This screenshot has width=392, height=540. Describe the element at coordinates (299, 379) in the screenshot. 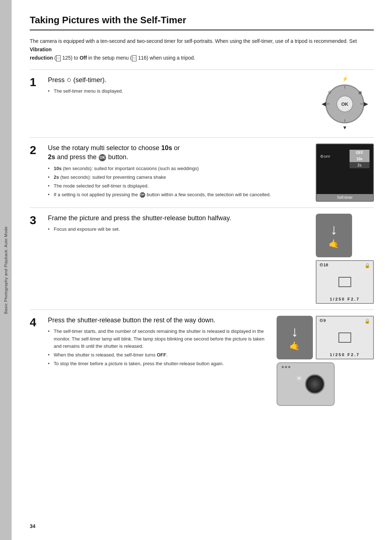

I see `cam-sun-icon: ☀` at that location.